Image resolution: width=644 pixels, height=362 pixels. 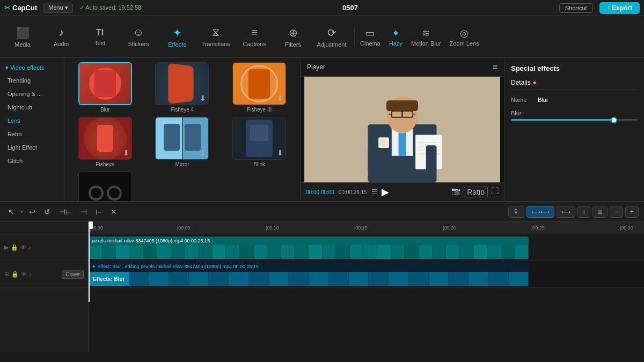 I want to click on ruler-mark-20: |00:20, so click(x=450, y=228).